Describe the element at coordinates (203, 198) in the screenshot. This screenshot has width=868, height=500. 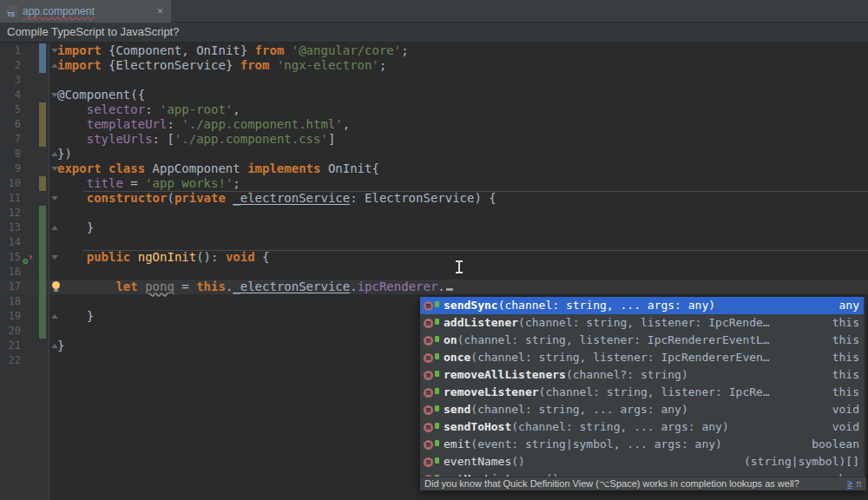
I see `code-token: private` at that location.